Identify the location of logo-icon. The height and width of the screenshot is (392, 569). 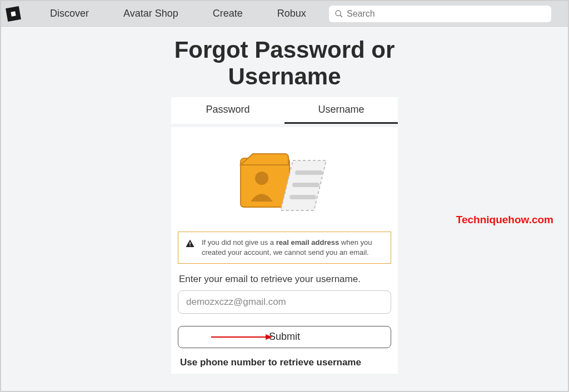
(13, 14).